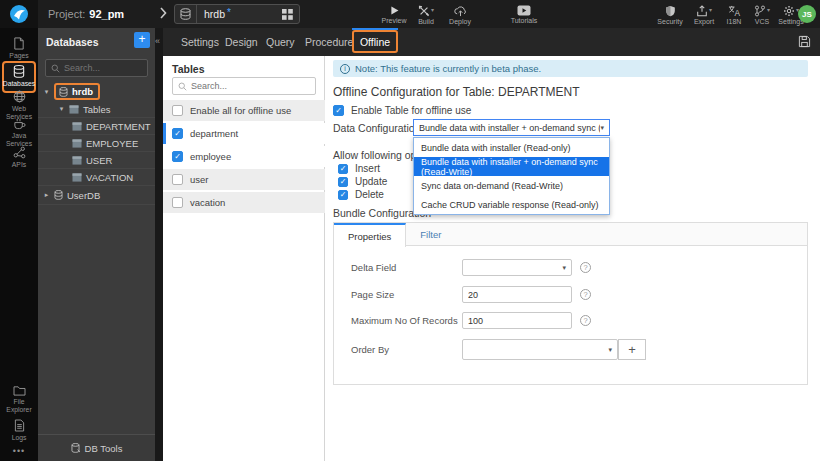 This screenshot has height=461, width=820. Describe the element at coordinates (632, 350) in the screenshot. I see `add-order-by-button: +` at that location.